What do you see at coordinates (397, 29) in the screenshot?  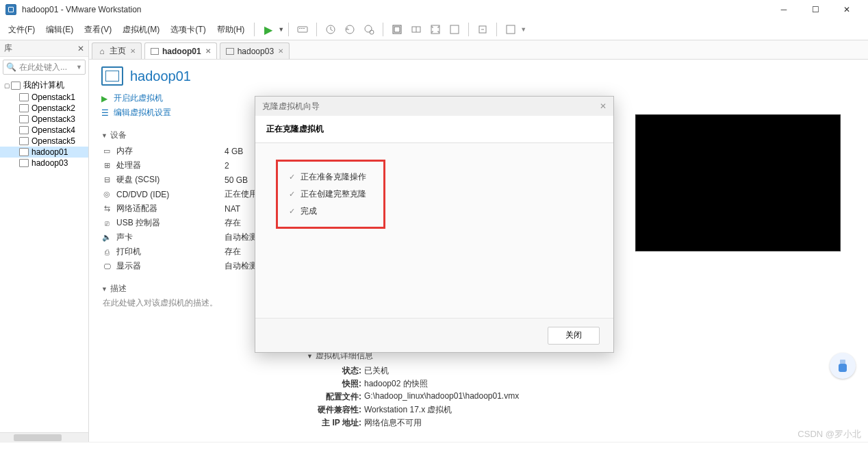 I see `view-console-button` at bounding box center [397, 29].